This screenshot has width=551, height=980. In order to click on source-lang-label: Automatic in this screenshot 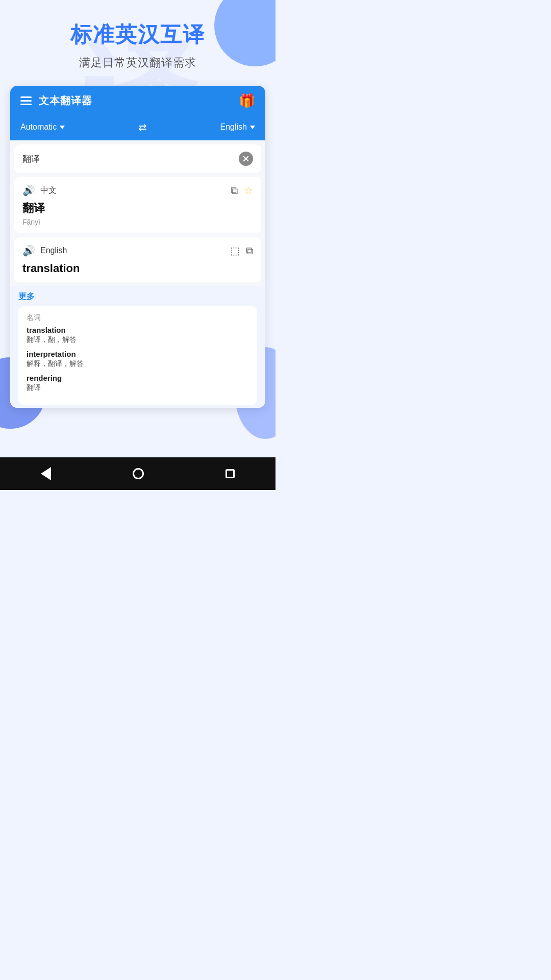, I will do `click(39, 127)`.